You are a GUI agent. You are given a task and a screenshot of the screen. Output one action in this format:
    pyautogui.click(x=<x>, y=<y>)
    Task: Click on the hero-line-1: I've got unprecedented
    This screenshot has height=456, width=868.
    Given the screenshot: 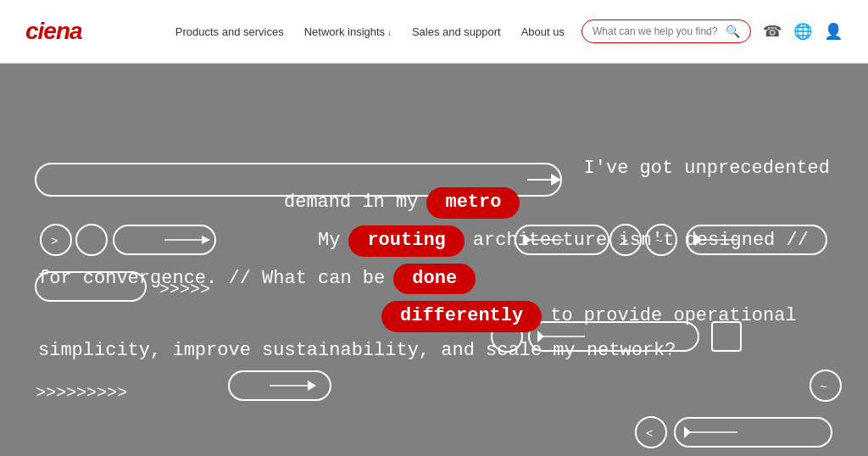 What is the action you would take?
    pyautogui.click(x=434, y=170)
    